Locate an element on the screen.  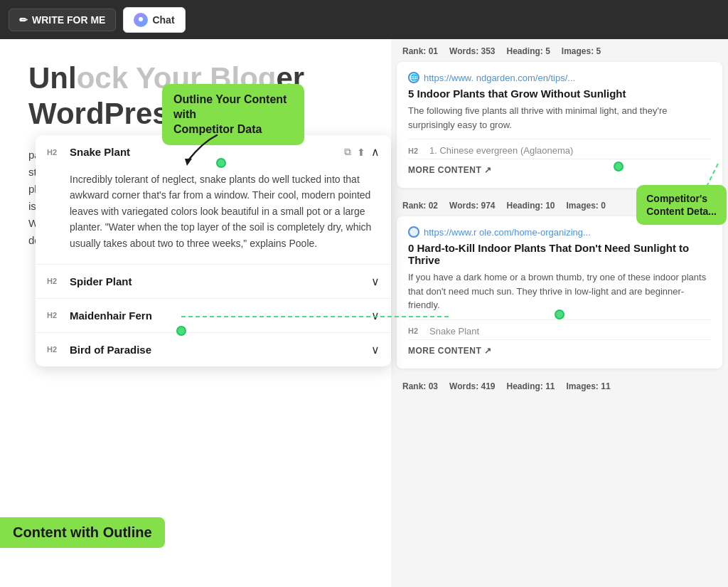
more-content-link-2: MORE CONTENT ↗ is located at coordinates (560, 349).